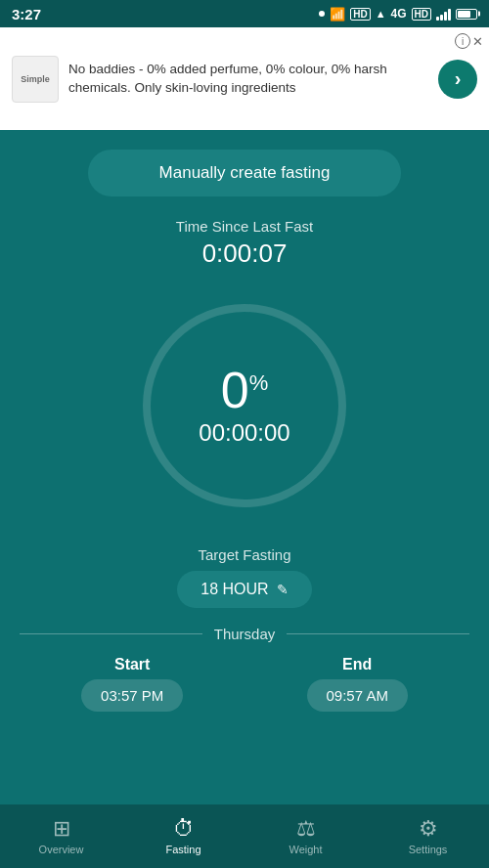 This screenshot has width=489, height=868. I want to click on target-value-button: 18 HOUR ✎, so click(244, 589).